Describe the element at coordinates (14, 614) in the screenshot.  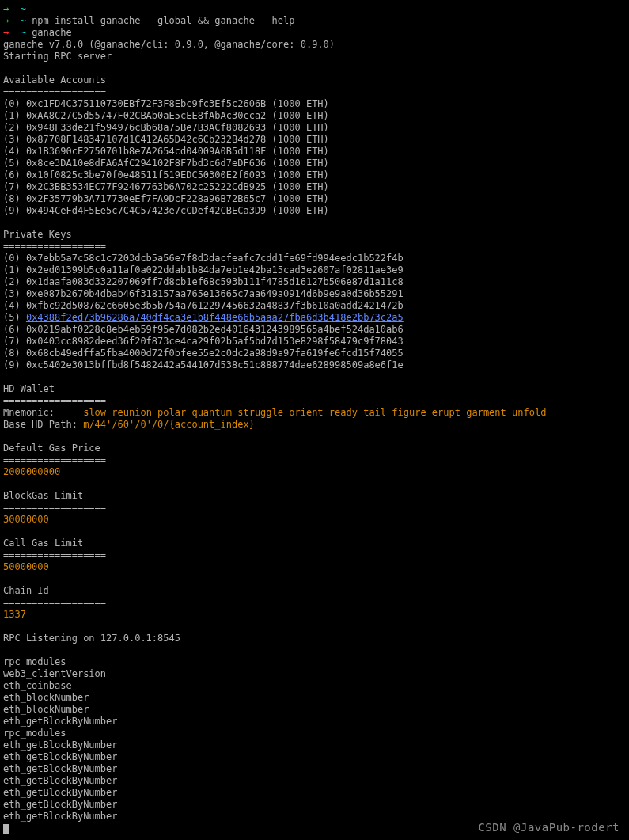
I see `section-value: 1337` at that location.